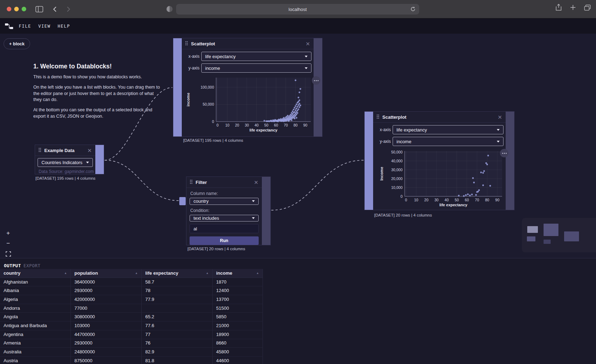  I want to click on dataset-caption: [DATASET] 20 rows | 4 columns, so click(216, 249).